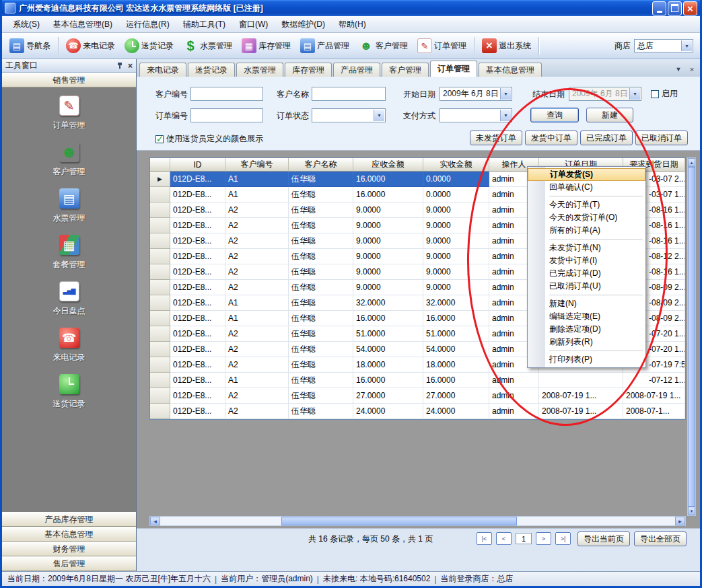 The height and width of the screenshot is (588, 702). I want to click on horizontal-scroll-track, so click(417, 521).